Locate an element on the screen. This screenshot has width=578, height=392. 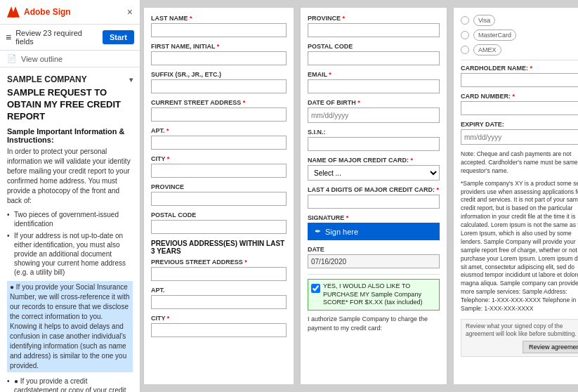
date-readonly is located at coordinates (374, 261).